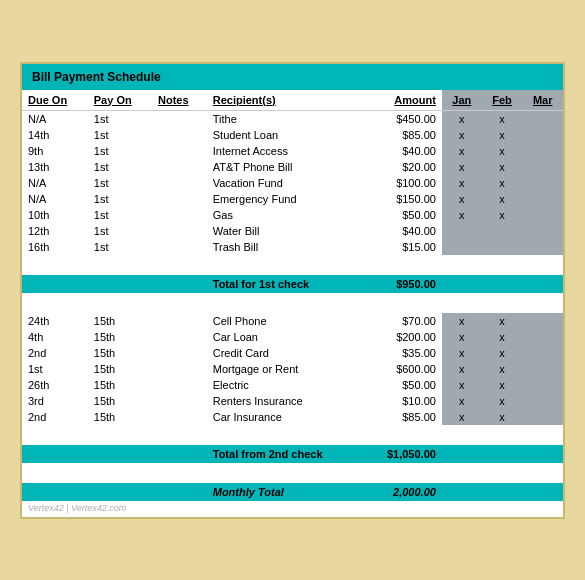  Describe the element at coordinates (502, 100) in the screenshot. I see `header-feb: Feb` at that location.